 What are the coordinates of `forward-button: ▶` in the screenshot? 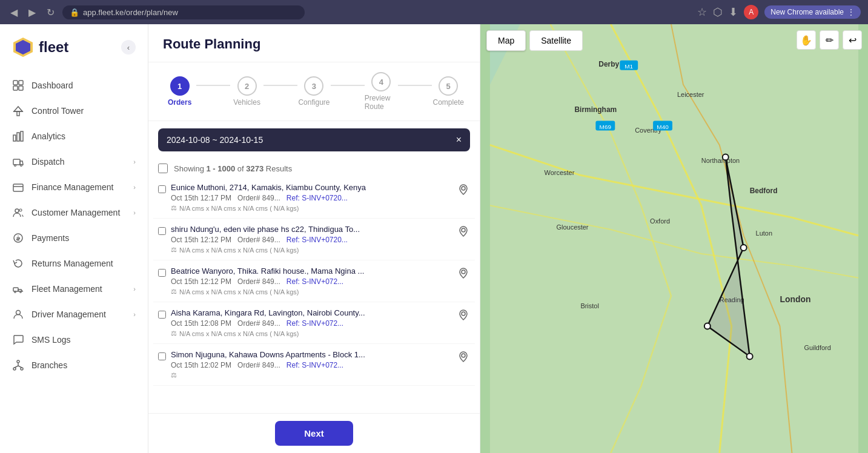 It's located at (32, 12).